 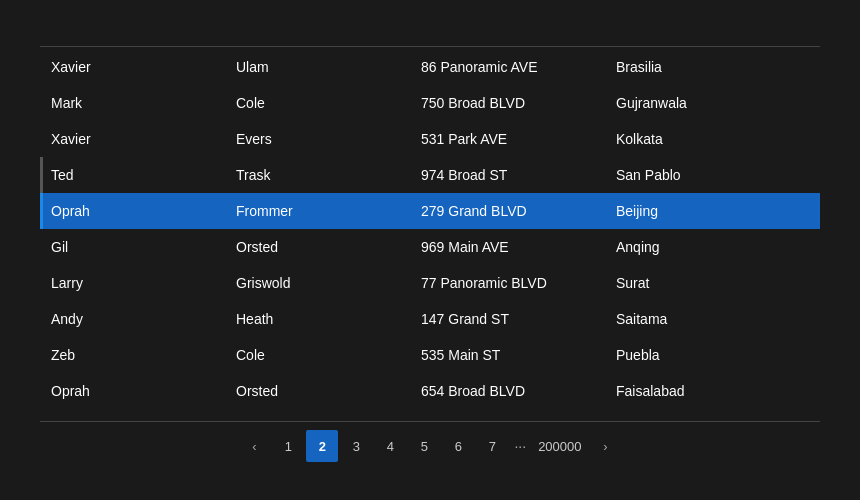 What do you see at coordinates (136, 355) in the screenshot?
I see `cell-firstname: Zeb` at bounding box center [136, 355].